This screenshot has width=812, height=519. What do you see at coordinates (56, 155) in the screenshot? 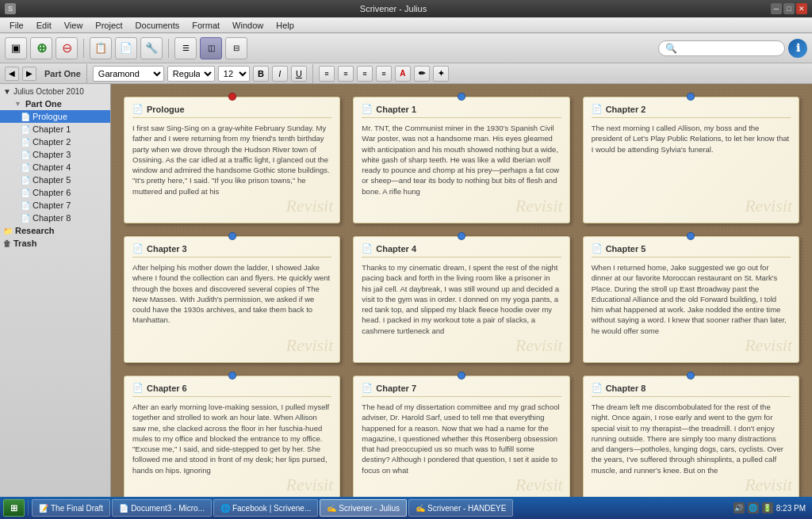
I see `sidebar-item-chapter3: 📄 Chapter 3` at bounding box center [56, 155].